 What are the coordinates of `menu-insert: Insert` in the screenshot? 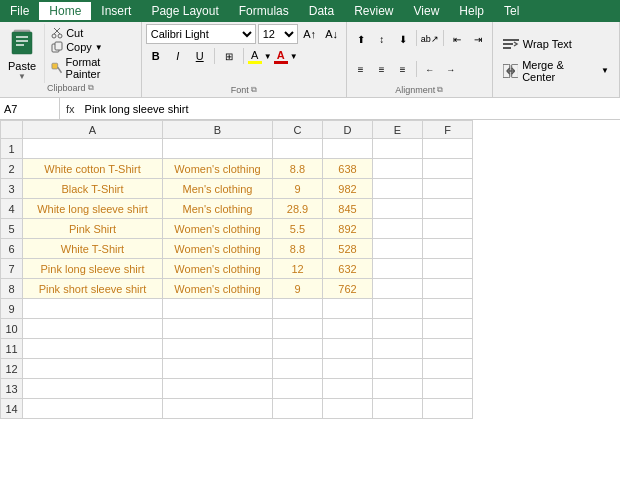 It's located at (116, 11).